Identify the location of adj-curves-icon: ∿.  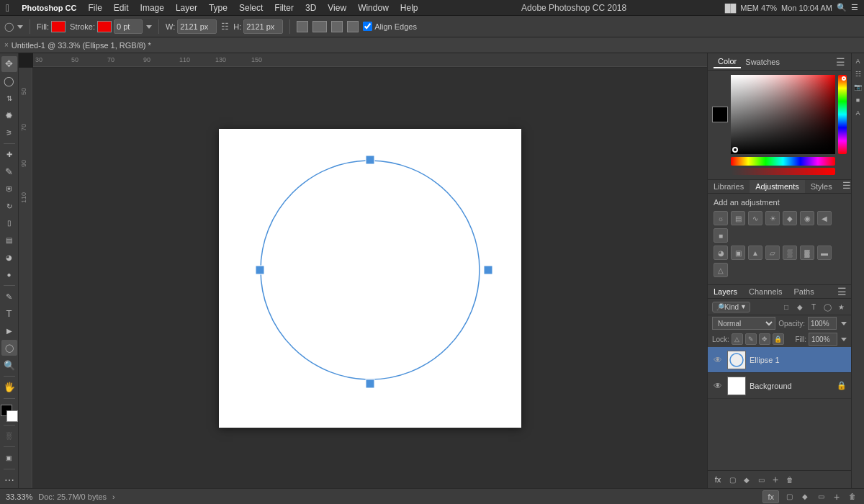
(755, 218).